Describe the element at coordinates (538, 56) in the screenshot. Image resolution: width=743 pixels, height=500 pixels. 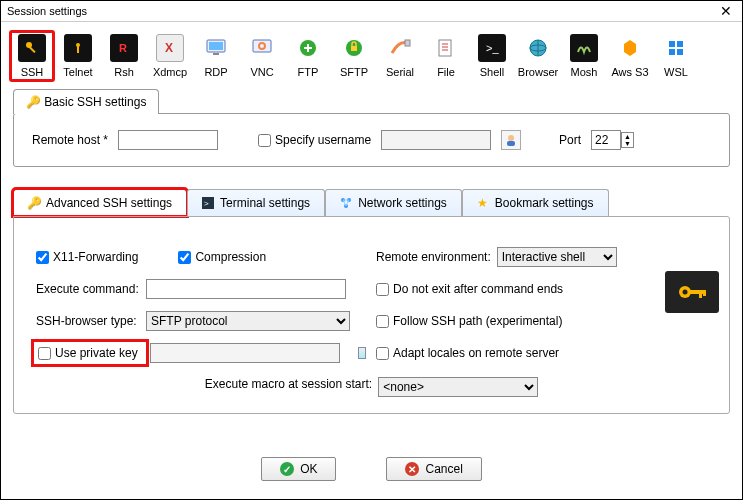
I see `session-type-browser: Browser` at that location.